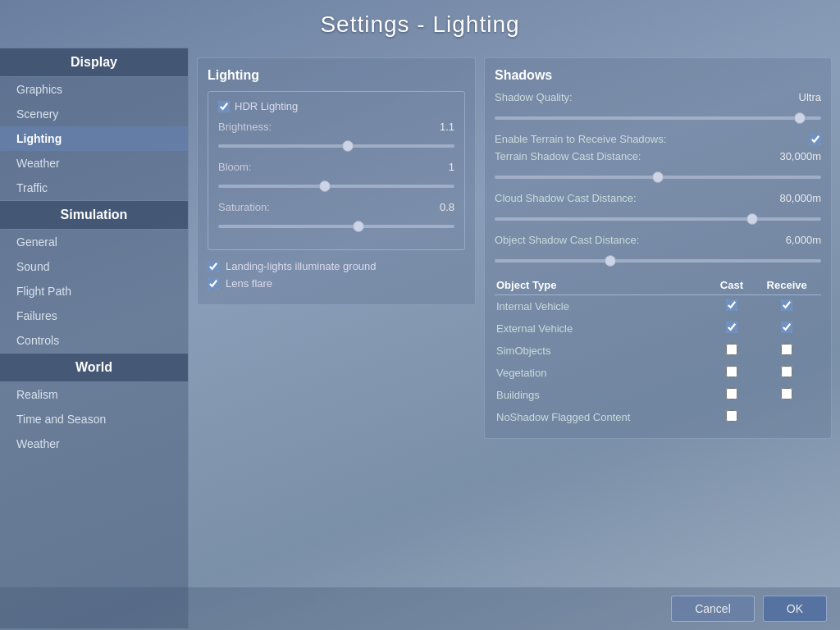  I want to click on table-row: External Vehicle, so click(658, 328).